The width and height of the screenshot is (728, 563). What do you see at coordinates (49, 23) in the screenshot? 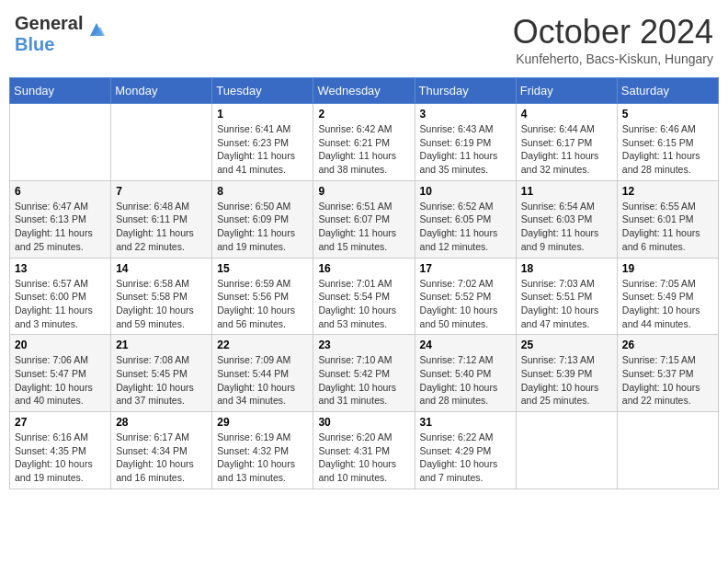
I see `logo-general: General` at bounding box center [49, 23].